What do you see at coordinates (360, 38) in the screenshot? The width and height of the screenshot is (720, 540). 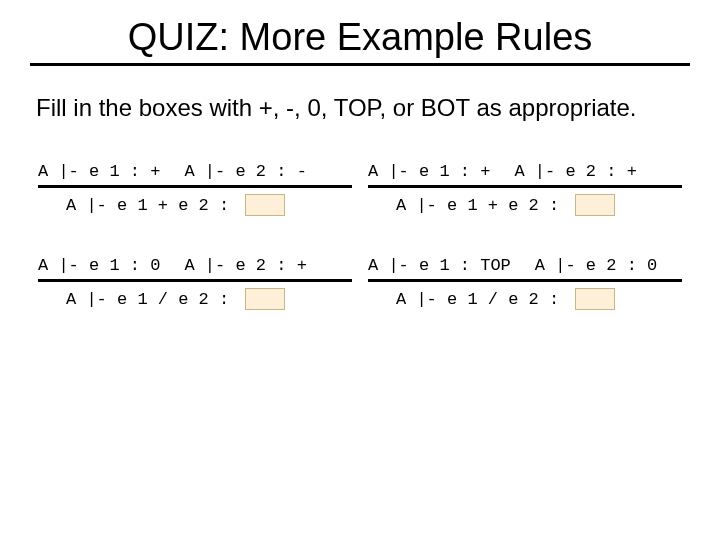 I see `slide-title: QUIZ: More Example Rules` at bounding box center [360, 38].